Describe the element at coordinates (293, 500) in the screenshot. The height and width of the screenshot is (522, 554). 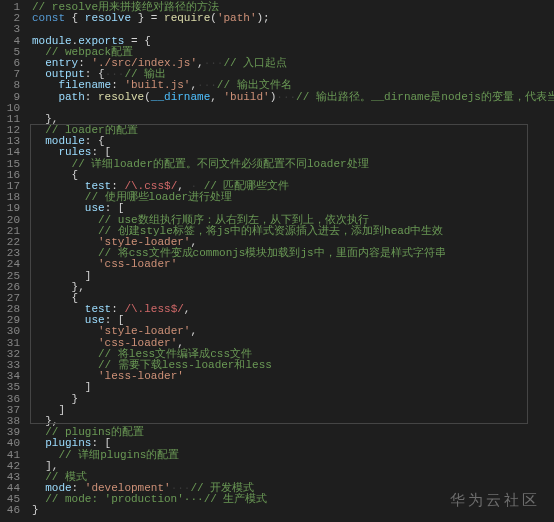
I see `code-line: // mode: 'production'···// 生产模式` at that location.